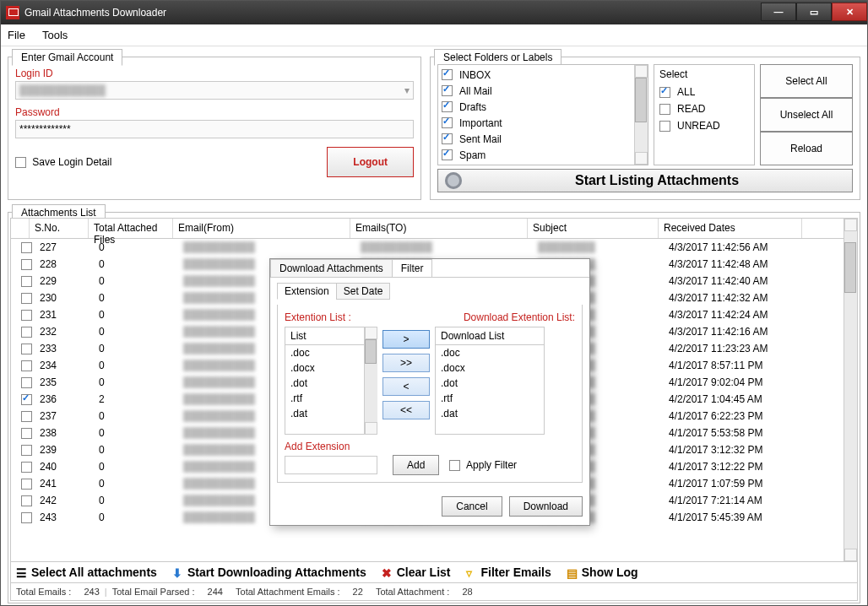 The width and height of the screenshot is (868, 606). I want to click on table-row: 2270████████████████████████████4/3/2017…, so click(427, 247).